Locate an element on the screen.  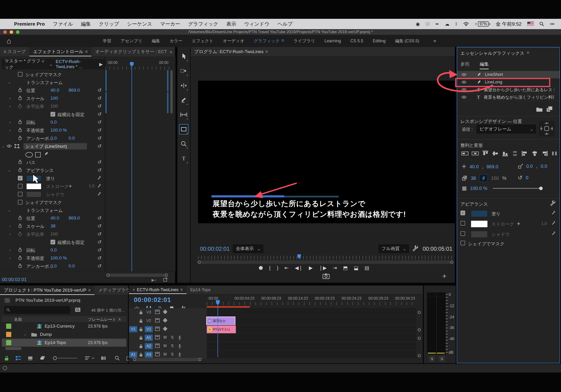
ecp-vertical-scrollbar is located at coordinates (172, 92).